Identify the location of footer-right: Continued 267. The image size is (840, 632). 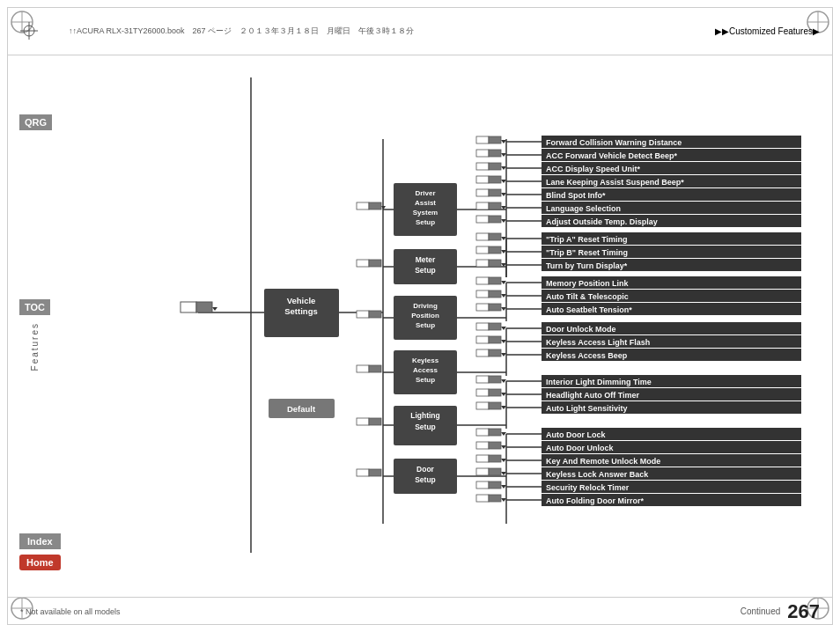
(780, 612).